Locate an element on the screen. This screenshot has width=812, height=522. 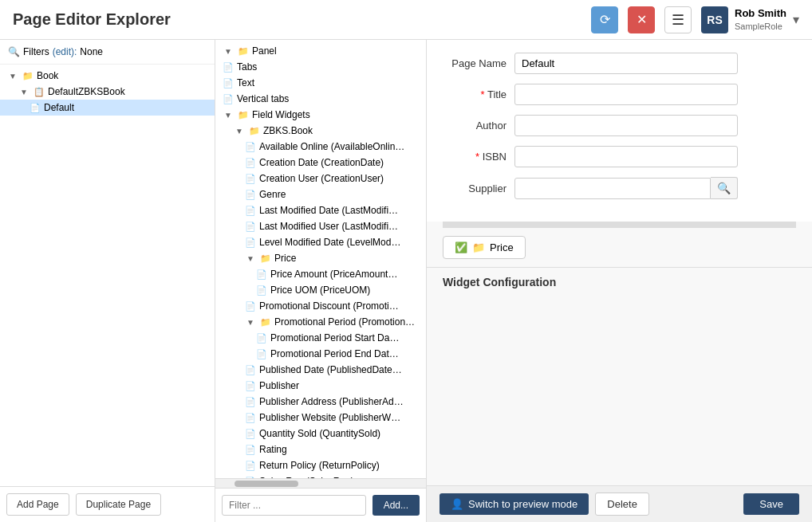
price-tab: ✅ 📁 Price is located at coordinates (484, 247).